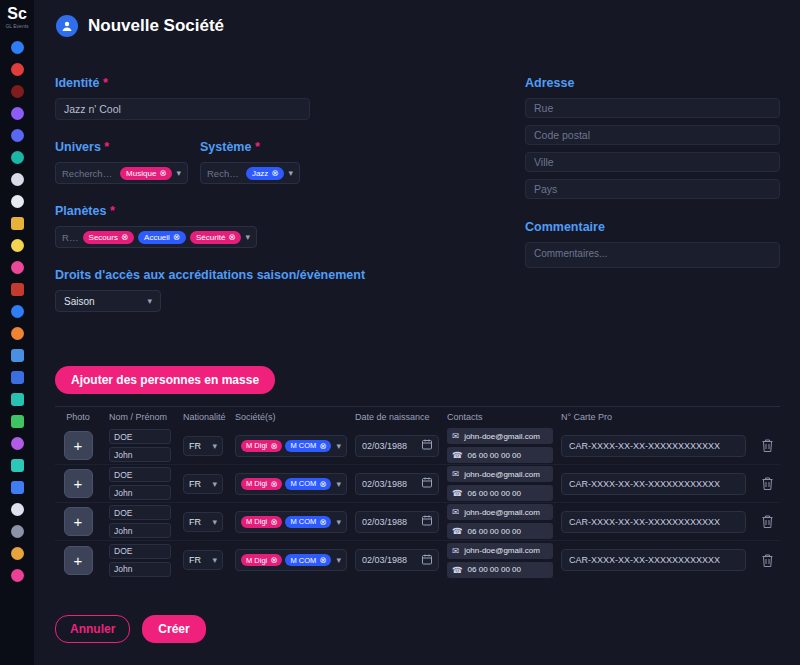  What do you see at coordinates (18, 136) in the screenshot?
I see `swirl-icon` at bounding box center [18, 136].